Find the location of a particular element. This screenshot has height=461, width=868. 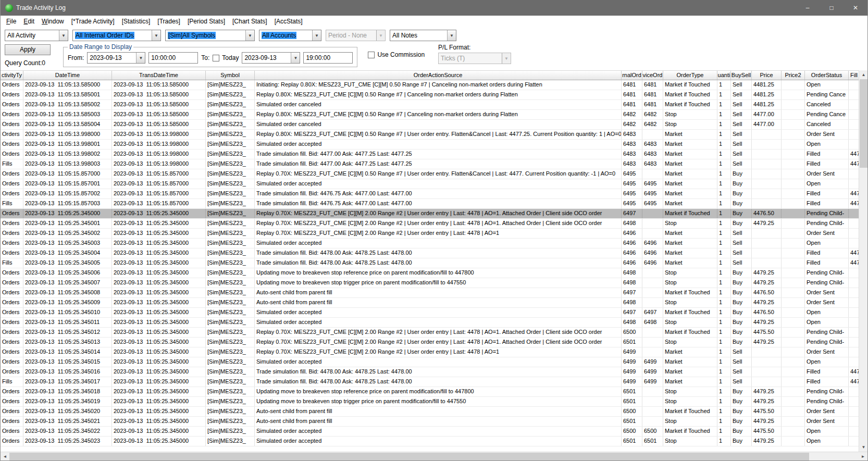

table-row: Orders2023-09-13 11:05:25.3450102023-09-… is located at coordinates (429, 313).